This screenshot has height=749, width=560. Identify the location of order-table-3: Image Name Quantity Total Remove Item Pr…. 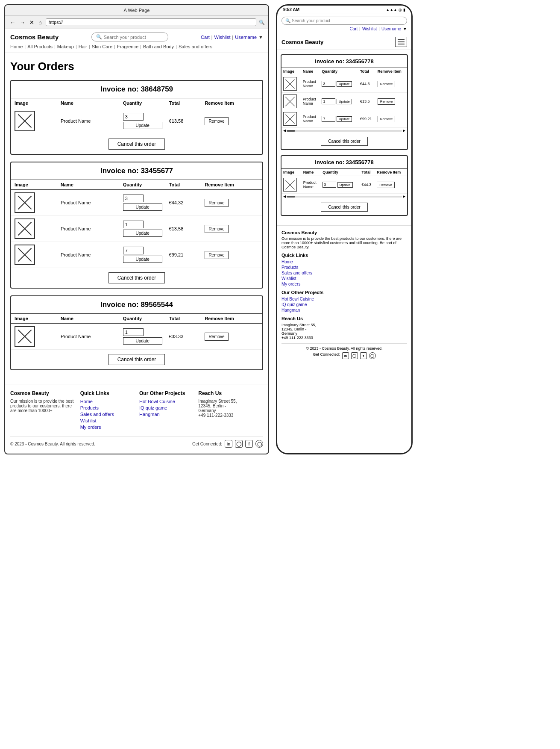
(137, 332).